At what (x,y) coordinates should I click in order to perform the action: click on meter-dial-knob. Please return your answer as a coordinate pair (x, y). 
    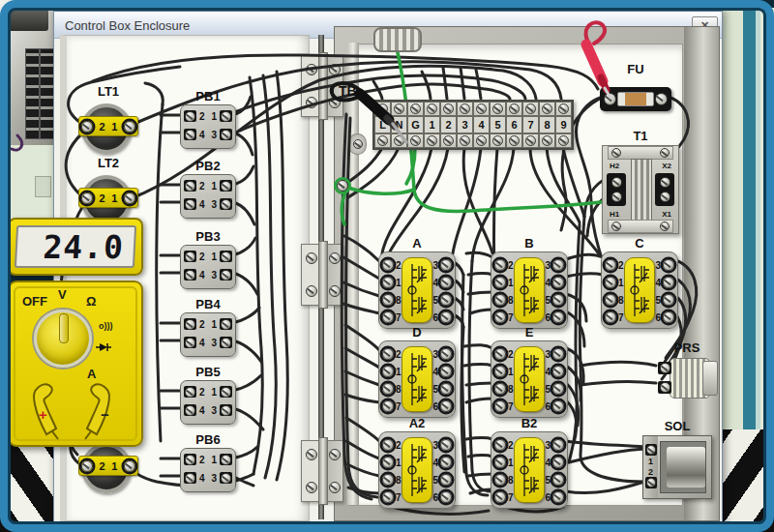
    Looking at the image, I should click on (63, 339).